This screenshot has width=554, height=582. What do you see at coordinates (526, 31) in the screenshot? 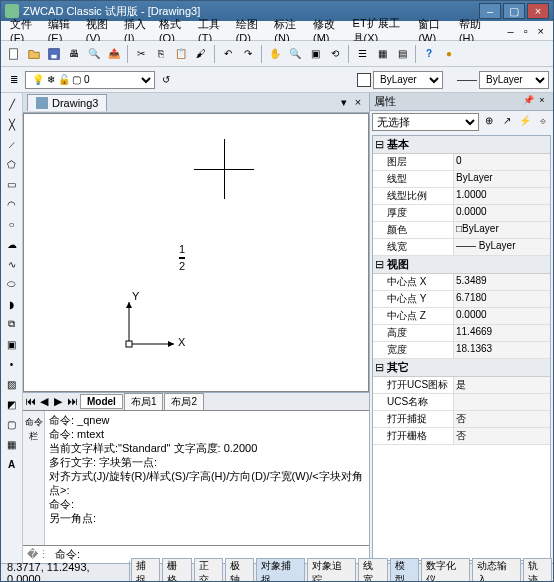
I see `child-restore-button: ▫` at bounding box center [526, 31].